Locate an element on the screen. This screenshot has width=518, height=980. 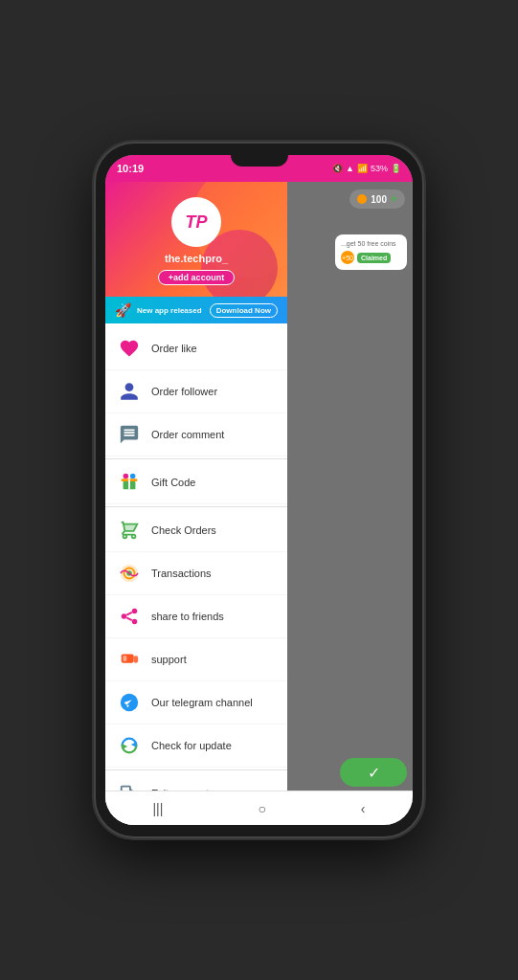
check-orders-label: Check Orders is located at coordinates (184, 530).